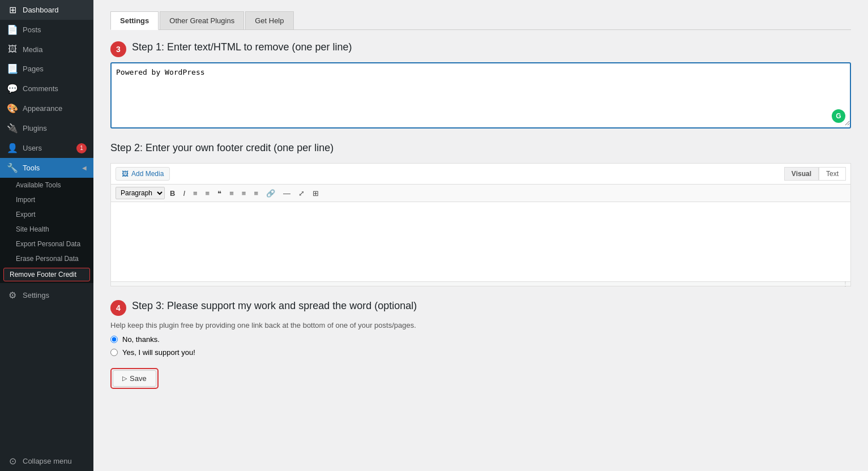  Describe the element at coordinates (46, 109) in the screenshot. I see `sidebar-item-appearance: 🎨 Appearance` at that location.